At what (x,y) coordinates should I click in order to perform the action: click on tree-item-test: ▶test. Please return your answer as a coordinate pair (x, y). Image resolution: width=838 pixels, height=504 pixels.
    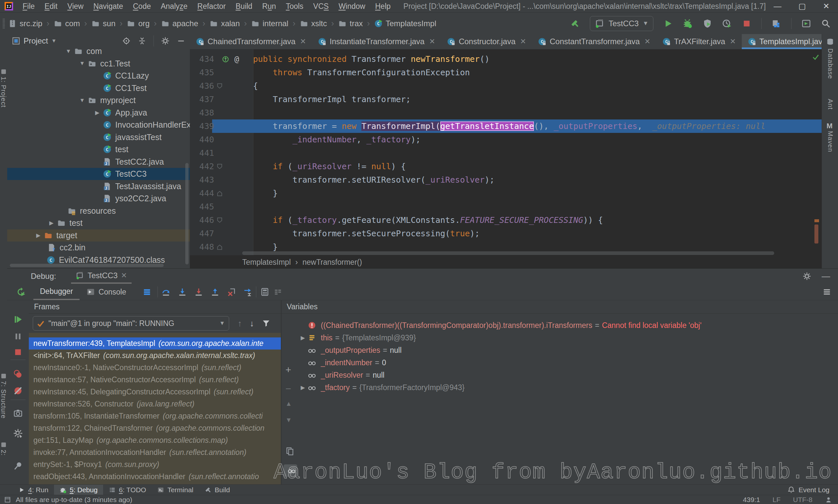
    Looking at the image, I should click on (99, 223).